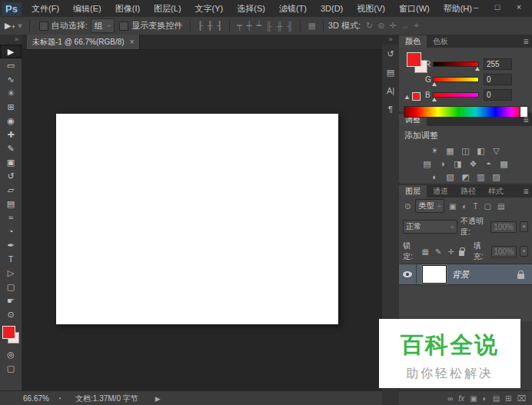 This screenshot has height=405, width=532. I want to click on channel-mixer-icon: ◓, so click(489, 164).